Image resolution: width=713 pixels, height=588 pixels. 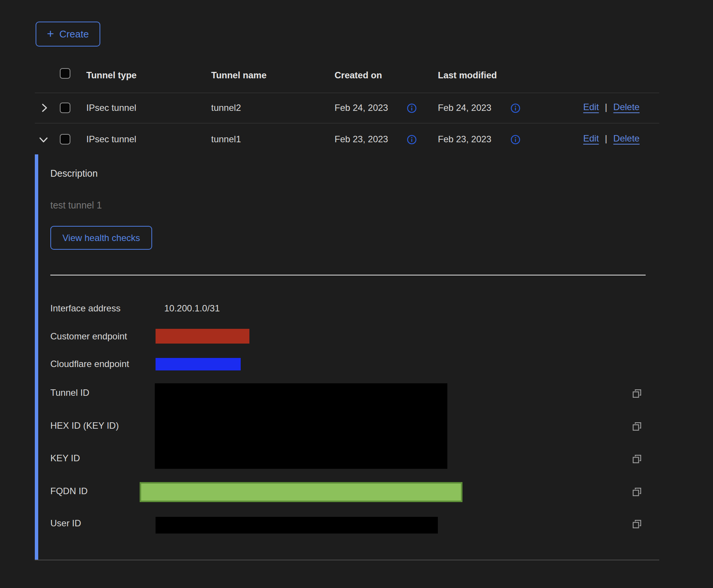 What do you see at coordinates (347, 123) in the screenshot?
I see `row-divider` at bounding box center [347, 123].